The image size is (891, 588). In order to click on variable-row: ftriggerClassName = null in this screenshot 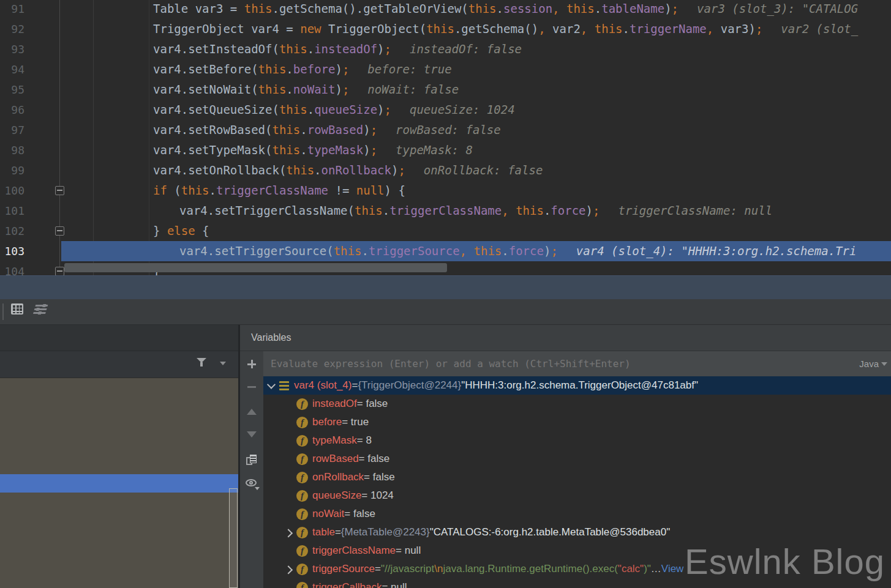, I will do `click(577, 551)`.